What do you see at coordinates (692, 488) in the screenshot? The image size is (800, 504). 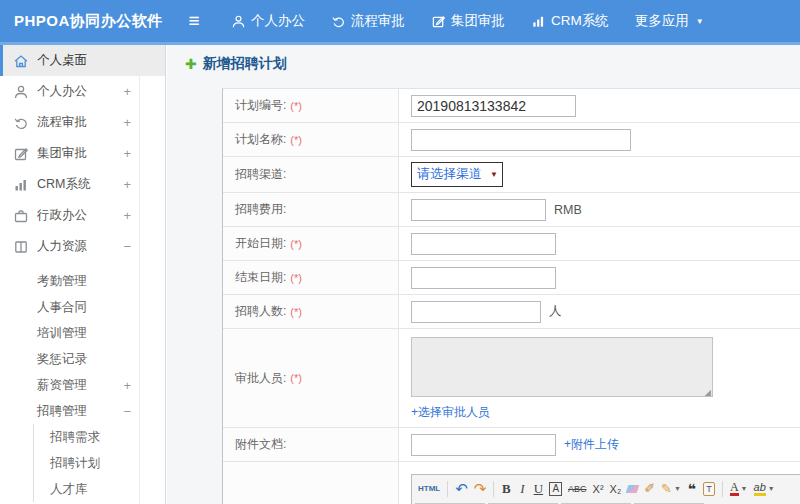 I see `blockquote-icon: ❝` at bounding box center [692, 488].